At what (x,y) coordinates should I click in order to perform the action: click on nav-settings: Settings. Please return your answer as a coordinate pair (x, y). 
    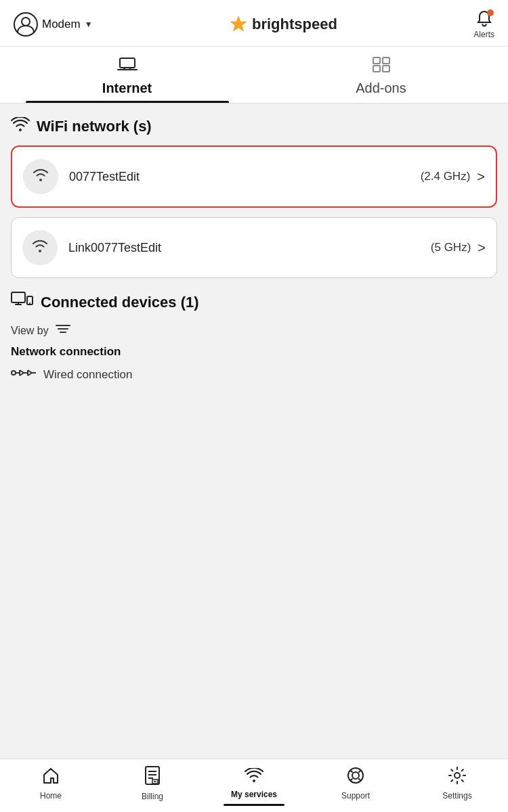
    Looking at the image, I should click on (457, 784).